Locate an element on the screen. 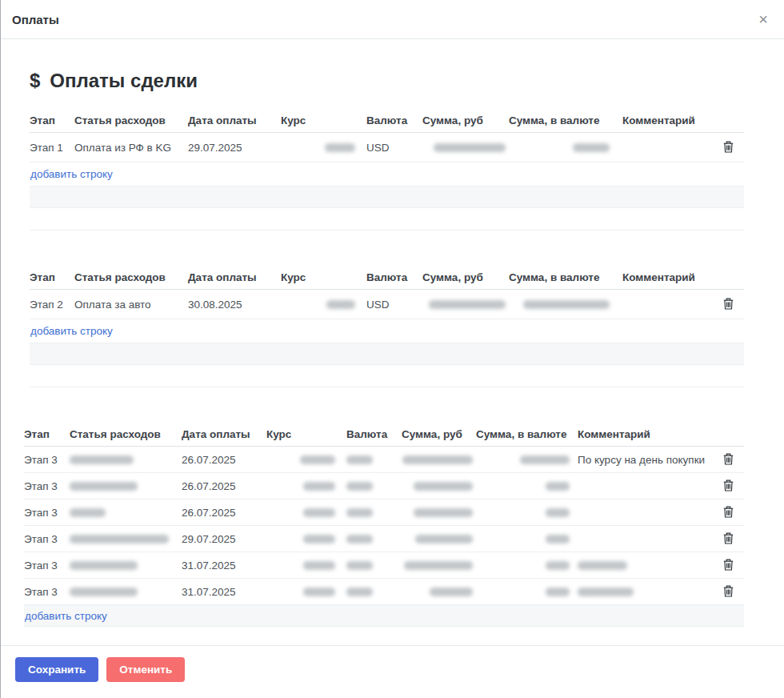 This screenshot has height=698, width=784. cancel-button: Отменить is located at coordinates (146, 670).